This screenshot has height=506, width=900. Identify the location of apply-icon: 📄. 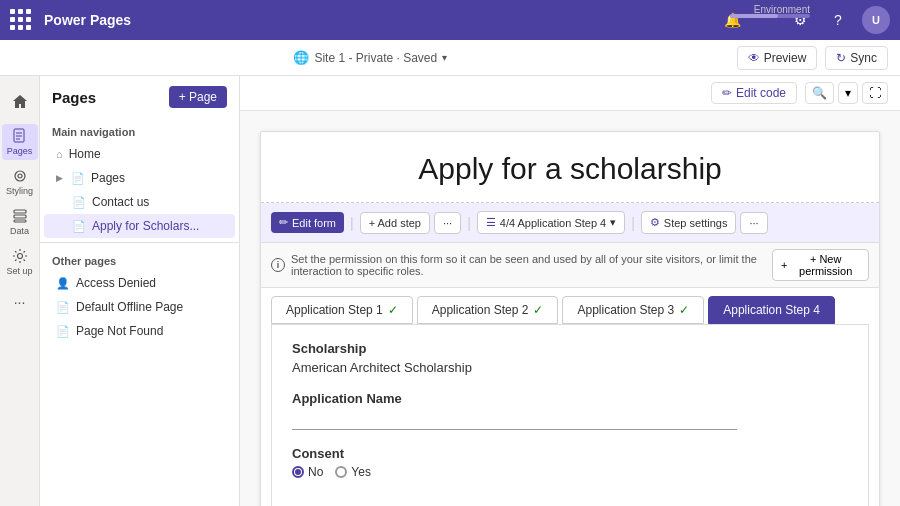
(79, 226).